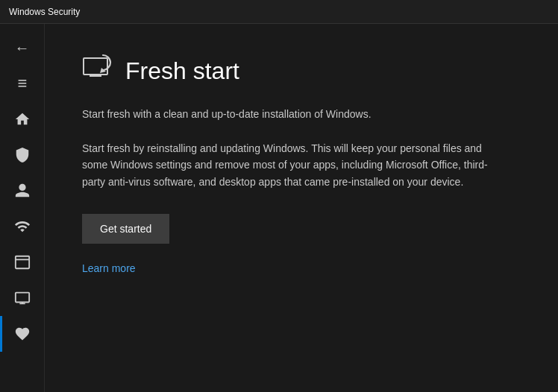 The width and height of the screenshot is (558, 392). I want to click on sidebar-item-home, so click(22, 119).